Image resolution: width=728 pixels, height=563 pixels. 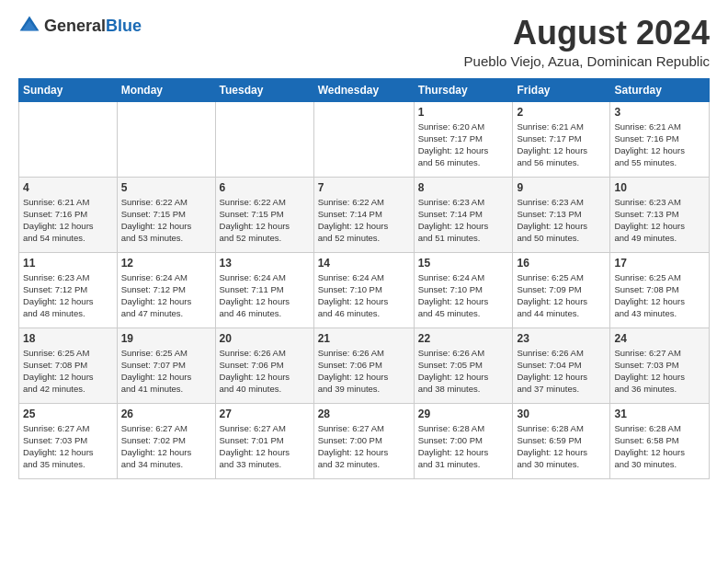 I want to click on logo-text-general: General, so click(x=75, y=26).